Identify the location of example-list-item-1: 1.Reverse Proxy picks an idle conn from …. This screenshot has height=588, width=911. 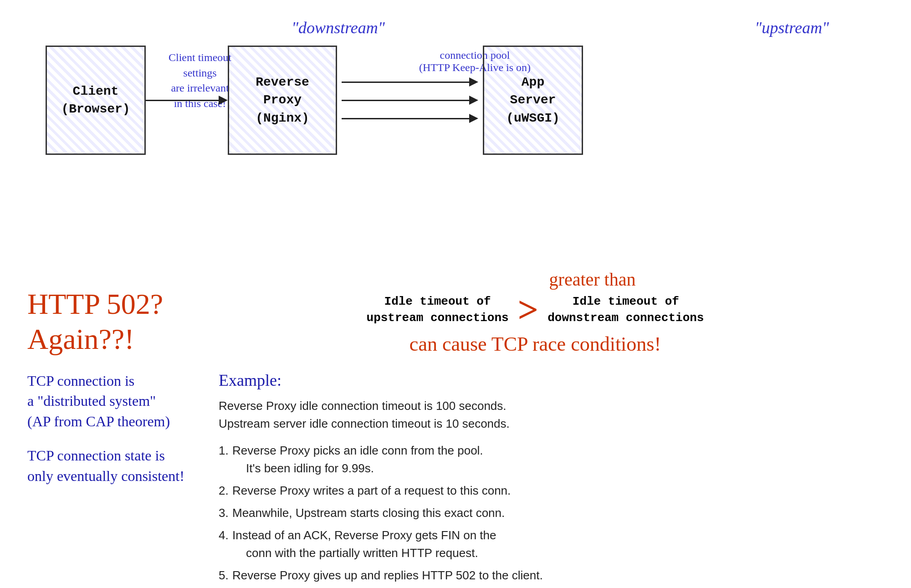
(551, 460).